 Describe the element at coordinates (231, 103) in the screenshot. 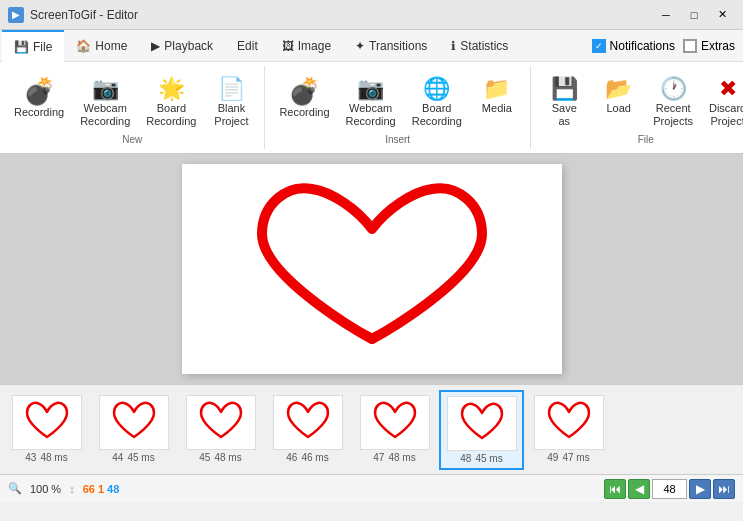

I see `blank-project-button: 📄 BlankProject` at that location.